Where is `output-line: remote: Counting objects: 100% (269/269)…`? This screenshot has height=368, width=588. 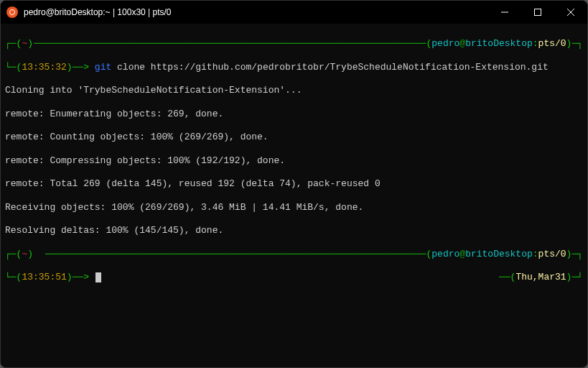
output-line: remote: Counting objects: 100% (269/269)… is located at coordinates (294, 137).